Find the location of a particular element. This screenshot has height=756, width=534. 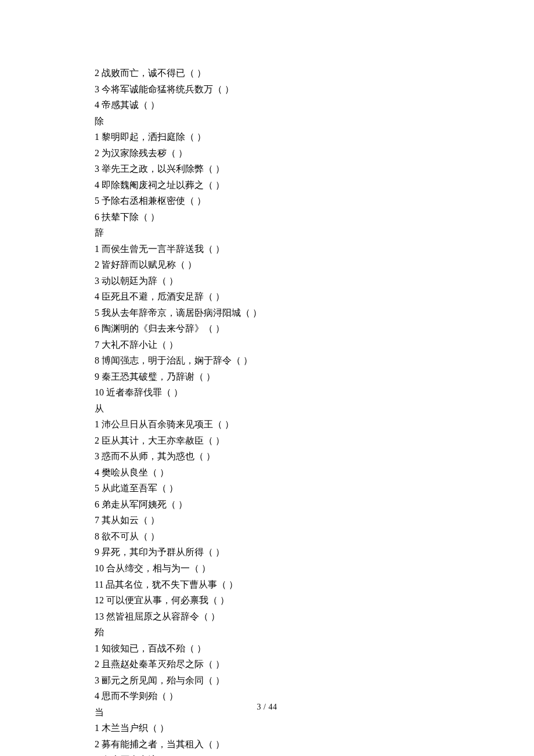

text-line: 2 且燕赵处秦革灭殆尽之际（ ） is located at coordinates (315, 664).